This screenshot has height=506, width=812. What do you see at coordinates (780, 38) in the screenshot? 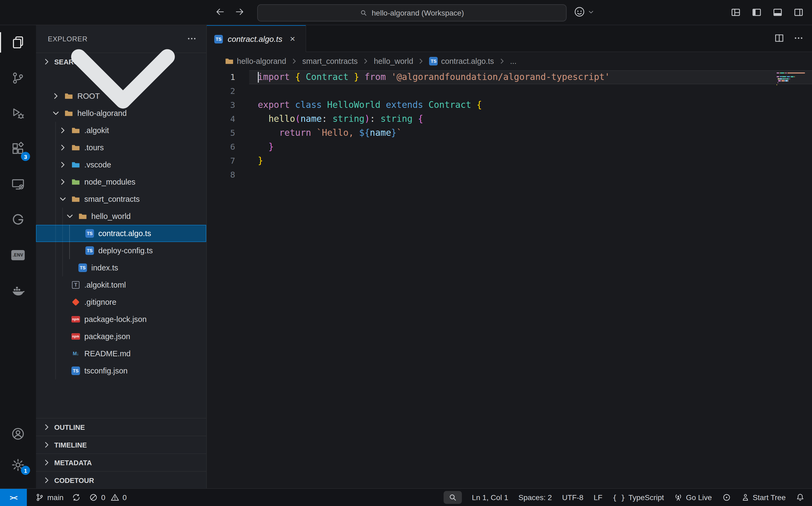
I see `split-editor-icon` at bounding box center [780, 38].